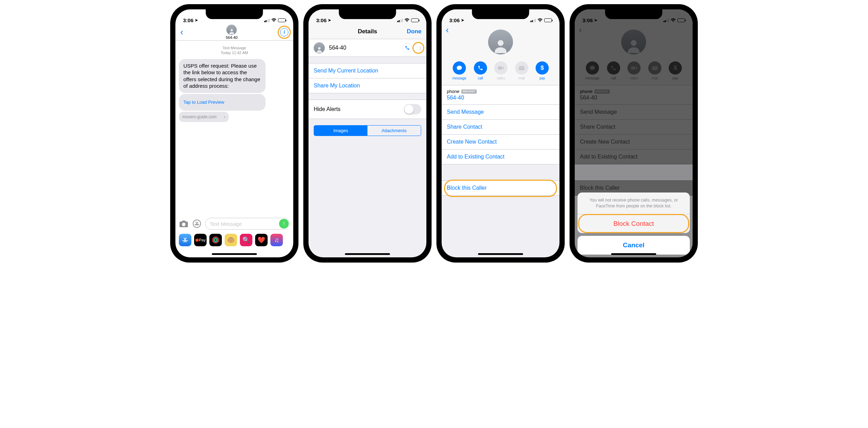 Image resolution: width=868 pixels, height=428 pixels. I want to click on camera-icon, so click(184, 224).